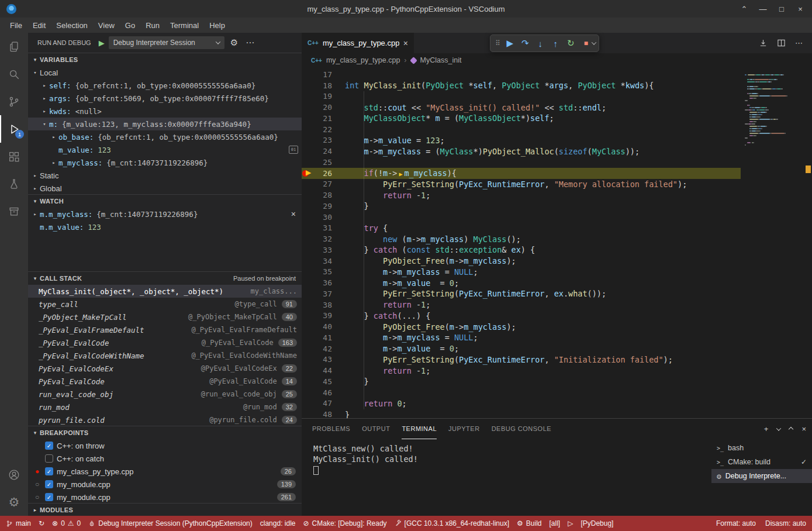 This screenshot has height=531, width=812. What do you see at coordinates (71, 25) in the screenshot?
I see `menu-selection: Selection` at bounding box center [71, 25].